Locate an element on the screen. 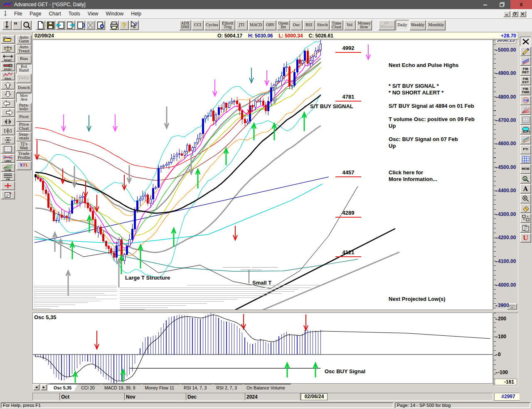 Image resolution: width=532 pixels, height=409 pixels. arrow-down-button is located at coordinates (8, 94).